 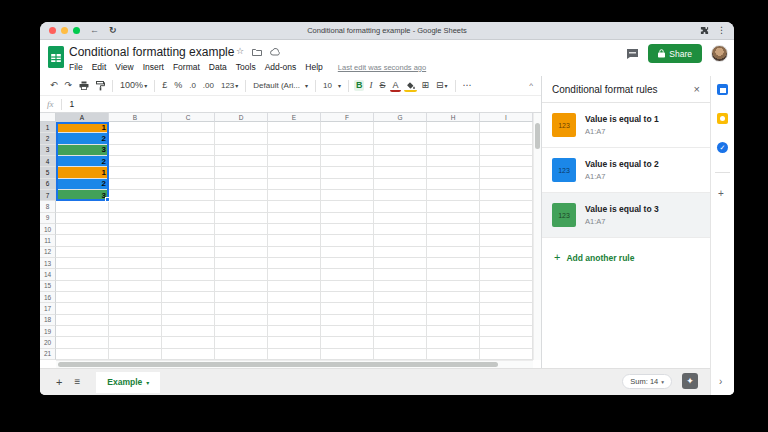 What do you see at coordinates (382, 68) in the screenshot?
I see `last-edit-link: Last edit was seconds ago` at bounding box center [382, 68].